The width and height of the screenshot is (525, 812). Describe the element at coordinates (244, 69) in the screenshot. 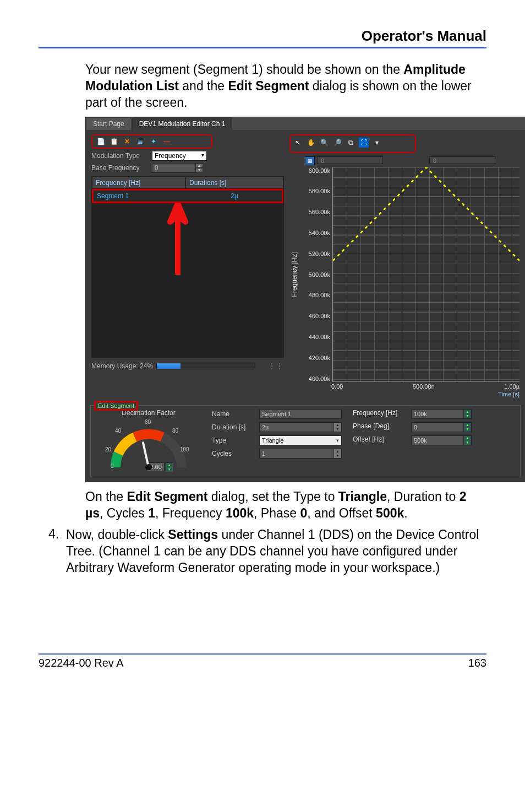

I see `text: Your new segment (Segment 1) should be s…` at that location.